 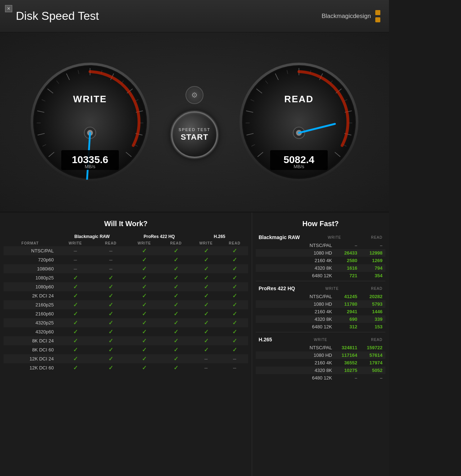 What do you see at coordinates (30, 269) in the screenshot?
I see `format-label: 1080i60` at bounding box center [30, 269].